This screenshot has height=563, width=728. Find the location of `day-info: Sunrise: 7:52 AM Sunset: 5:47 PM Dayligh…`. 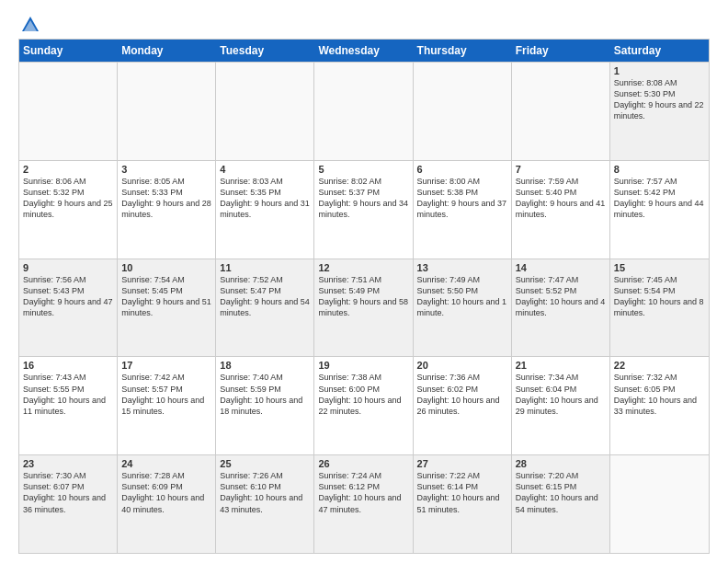

day-info: Sunrise: 7:52 AM Sunset: 5:47 PM Dayligh… is located at coordinates (265, 296).